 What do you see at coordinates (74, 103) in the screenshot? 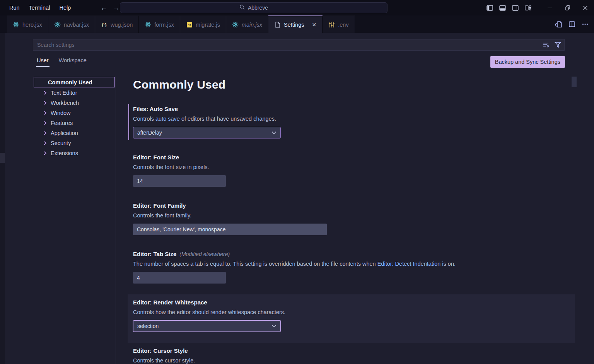
I see `tree-item-workbench: Workbench` at bounding box center [74, 103].